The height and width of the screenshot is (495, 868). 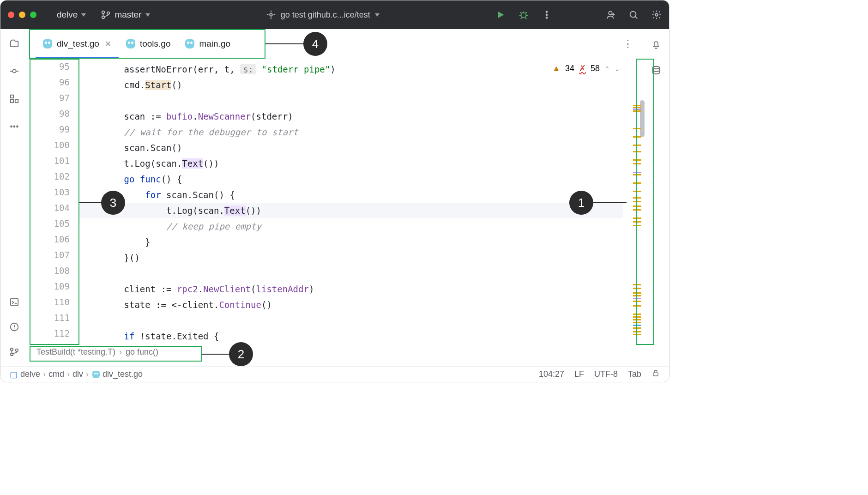 I want to click on line-number: 98, so click(x=49, y=114).